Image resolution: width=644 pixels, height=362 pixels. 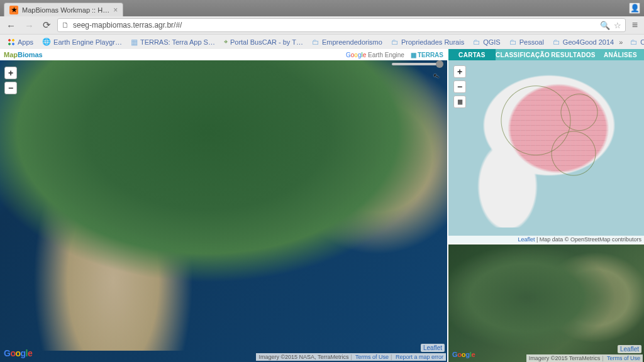 I want to click on bookmark-earth-engine: 🌐Earth Engine Playgr…, so click(x=82, y=41).